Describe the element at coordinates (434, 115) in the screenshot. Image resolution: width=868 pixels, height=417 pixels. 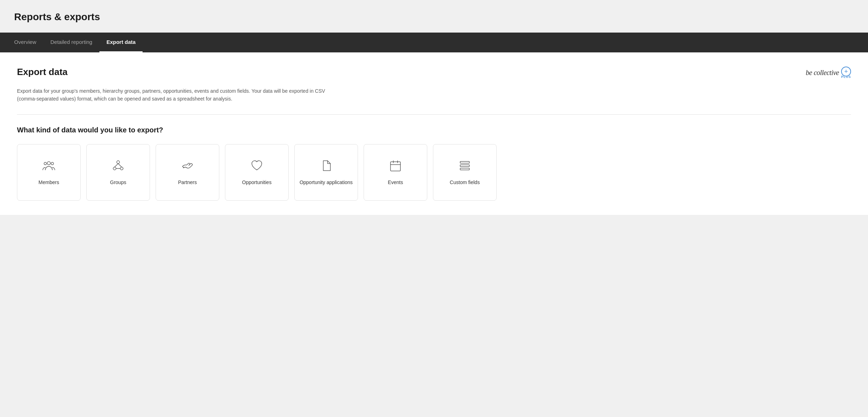
I see `section-divider` at that location.